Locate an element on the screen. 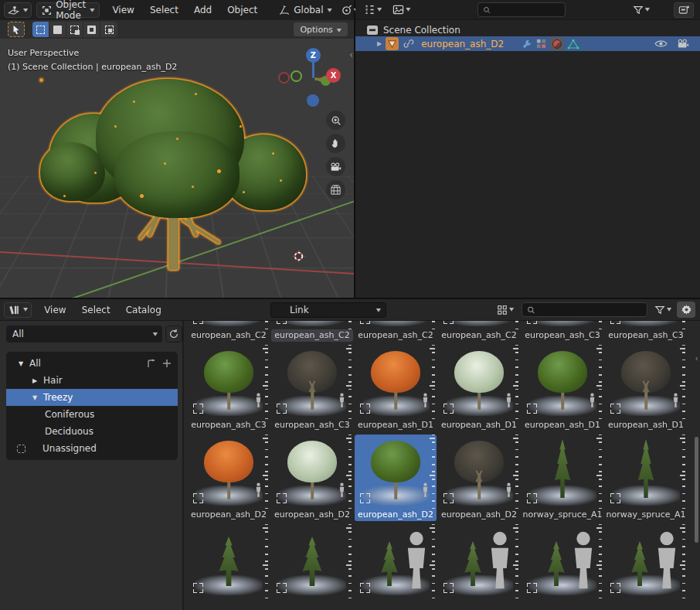 Image resolution: width=700 pixels, height=610 pixels. outliner-filter-dropdown: ▼ is located at coordinates (641, 10).